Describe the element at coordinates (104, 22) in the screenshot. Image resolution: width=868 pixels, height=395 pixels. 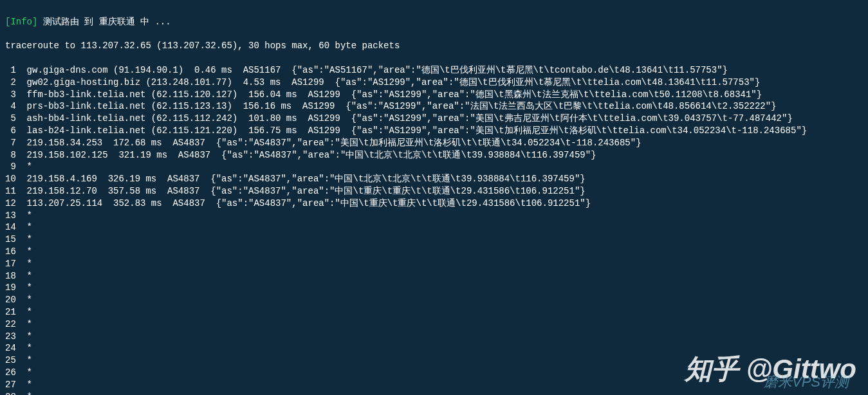
I see `info-text: 测试路由 到 重庆联通 中 ...` at that location.